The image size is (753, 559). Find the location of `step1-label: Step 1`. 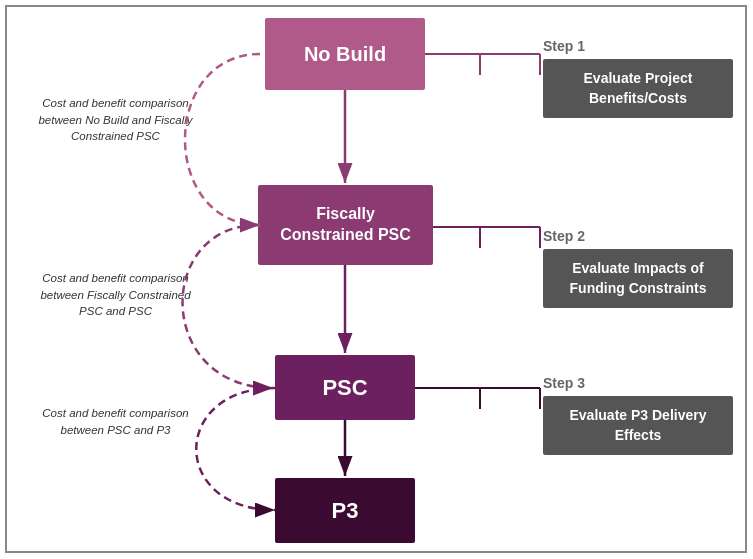

step1-label: Step 1 is located at coordinates (638, 46).